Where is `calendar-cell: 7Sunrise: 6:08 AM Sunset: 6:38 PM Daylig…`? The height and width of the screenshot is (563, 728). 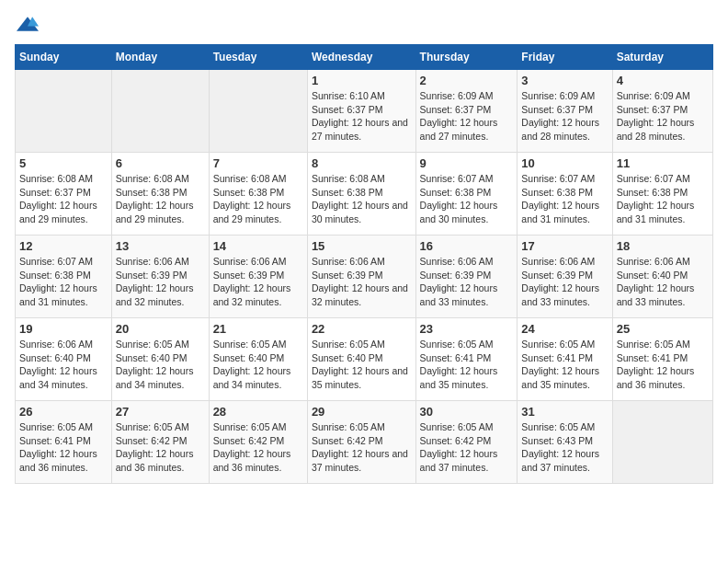 calendar-cell: 7Sunrise: 6:08 AM Sunset: 6:38 PM Daylig… is located at coordinates (257, 194).